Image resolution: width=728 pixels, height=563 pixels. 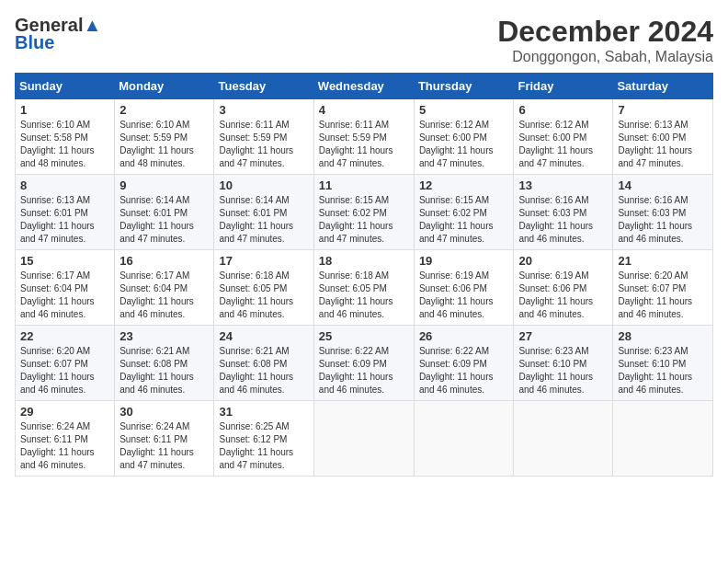 I want to click on header-sunday: Sunday, so click(x=65, y=86).